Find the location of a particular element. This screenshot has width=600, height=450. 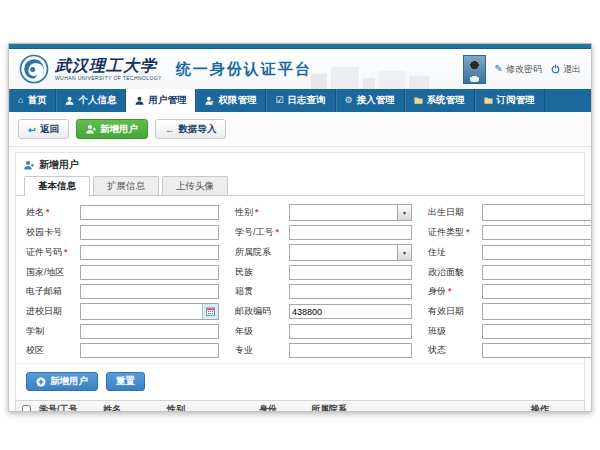

form-tabs: 基本信息 扩展信息 上传头像 is located at coordinates (300, 186).